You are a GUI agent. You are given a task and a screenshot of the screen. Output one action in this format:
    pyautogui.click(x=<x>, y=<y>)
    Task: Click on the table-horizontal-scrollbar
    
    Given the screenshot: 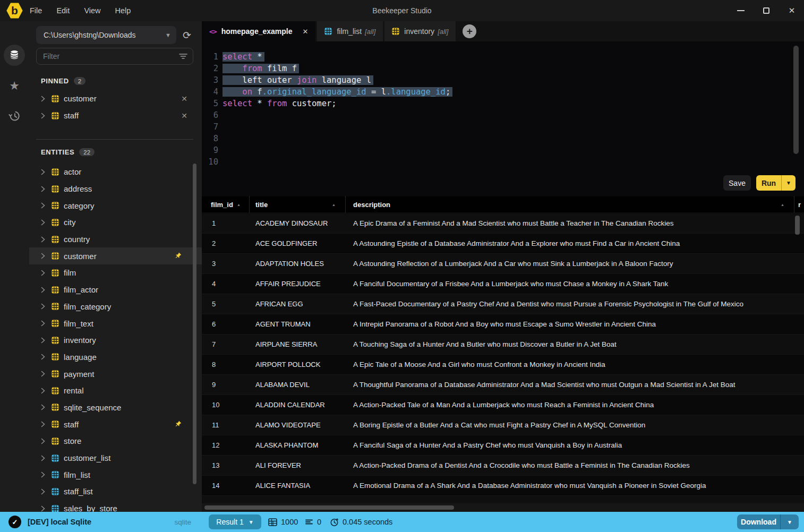 What is the action you would take?
    pyautogui.click(x=503, y=508)
    